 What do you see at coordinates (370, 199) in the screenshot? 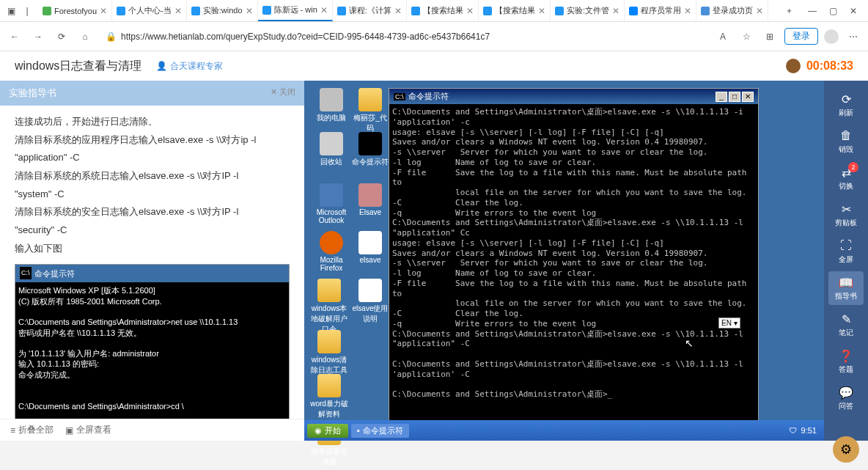
I see `desktop-icon-elsave: Elsave` at bounding box center [370, 199].